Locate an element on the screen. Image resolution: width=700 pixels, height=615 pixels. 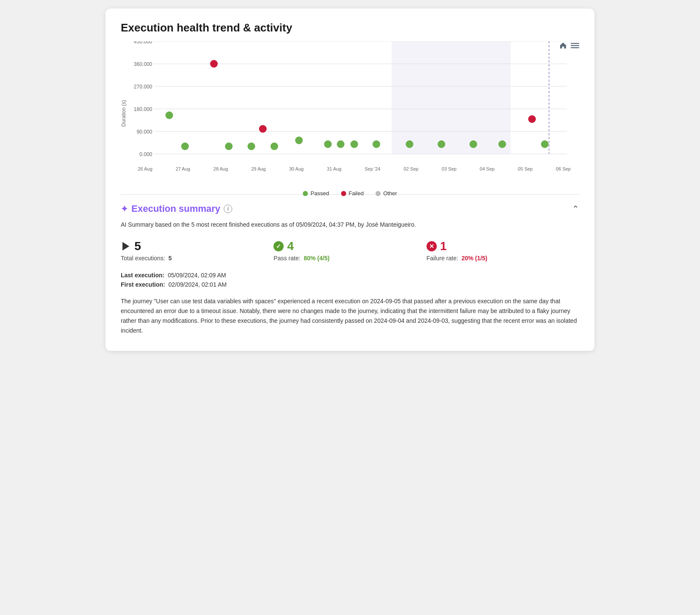
chevron-up-icon: ⌃ is located at coordinates (576, 209).